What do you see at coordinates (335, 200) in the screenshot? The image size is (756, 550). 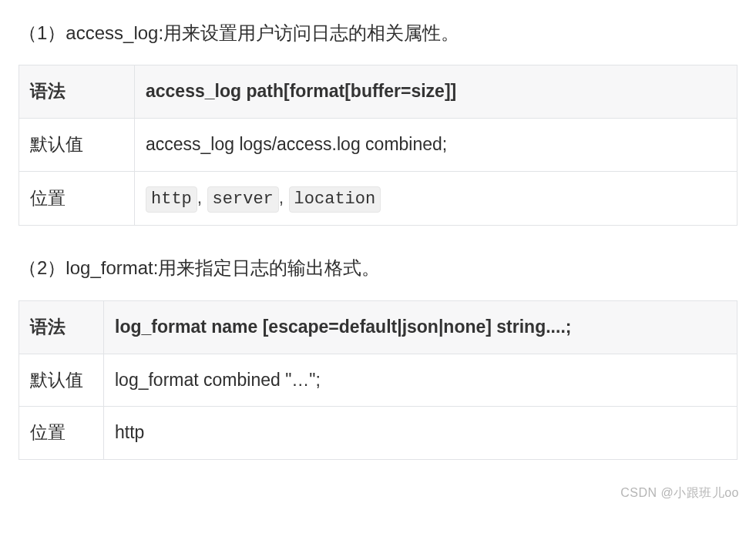 I see `code-keyword: location` at bounding box center [335, 200].